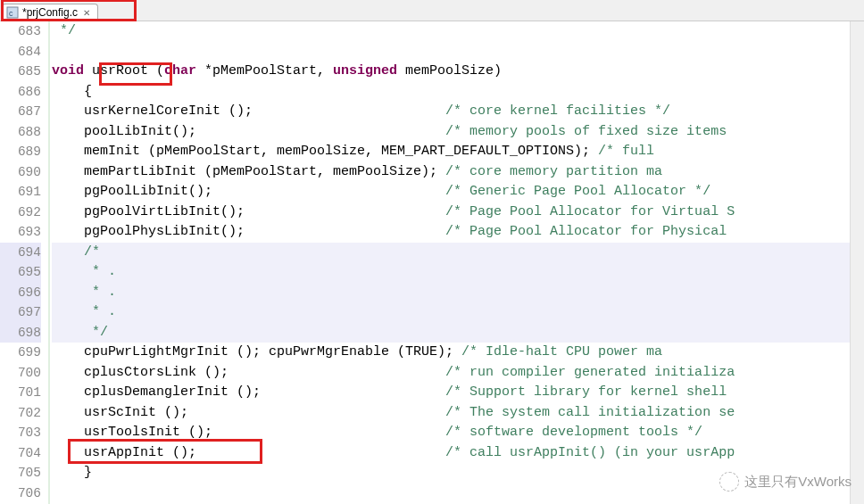 The height and width of the screenshot is (504, 864). I want to click on code-line: usrAppInit (); /* call usrAppInit() (in …, so click(451, 453).